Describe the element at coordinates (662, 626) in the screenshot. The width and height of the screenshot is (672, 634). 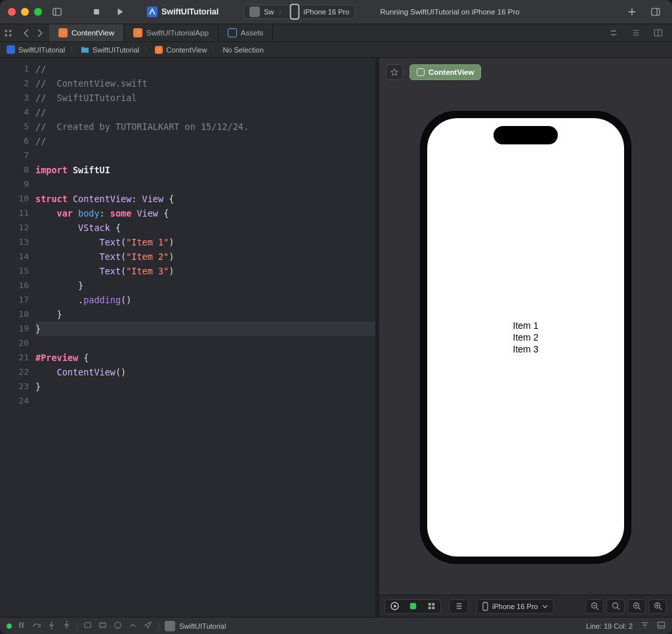
I see `toggle-debug-area-button` at that location.